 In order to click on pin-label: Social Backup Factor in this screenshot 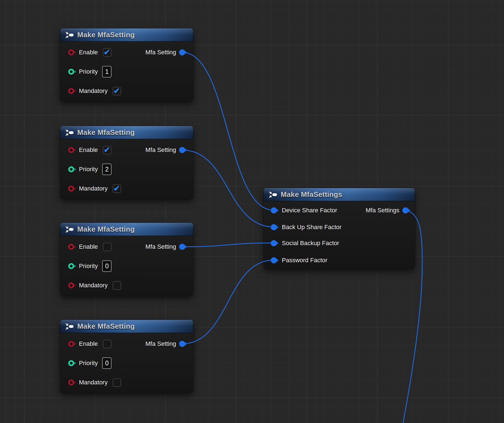, I will do `click(311, 243)`.